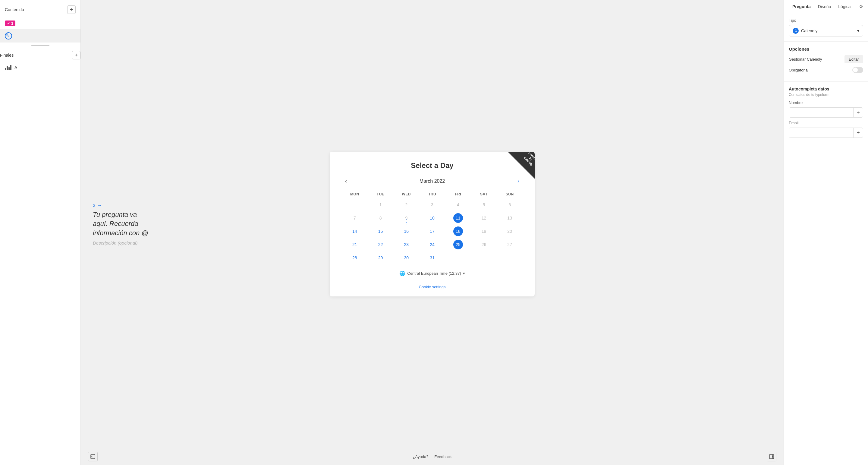 The height and width of the screenshot is (465, 868). I want to click on day-header-tue: TUE, so click(381, 194).